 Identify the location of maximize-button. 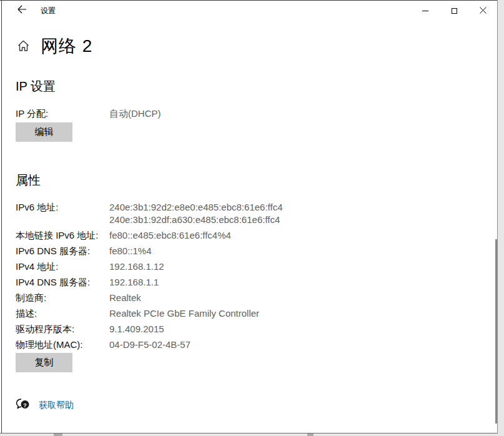
(454, 11).